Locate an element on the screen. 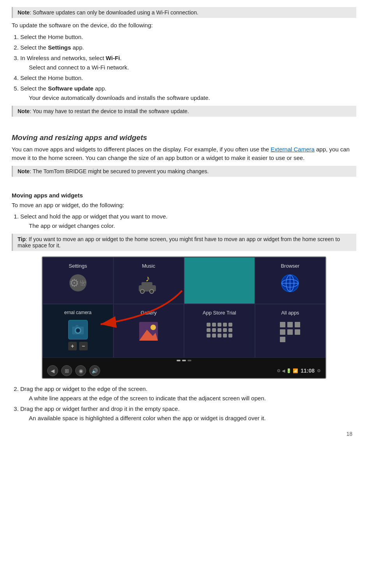  move-sub-intro: To move an app or widget, do the followi… is located at coordinates (184, 205).